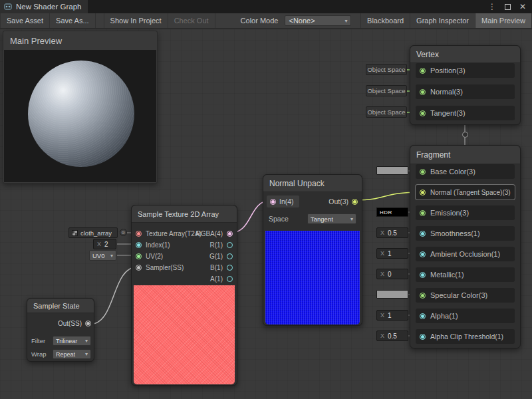  What do you see at coordinates (72, 354) in the screenshot?
I see `wrap-dropdown: Repeat ▾` at bounding box center [72, 354].